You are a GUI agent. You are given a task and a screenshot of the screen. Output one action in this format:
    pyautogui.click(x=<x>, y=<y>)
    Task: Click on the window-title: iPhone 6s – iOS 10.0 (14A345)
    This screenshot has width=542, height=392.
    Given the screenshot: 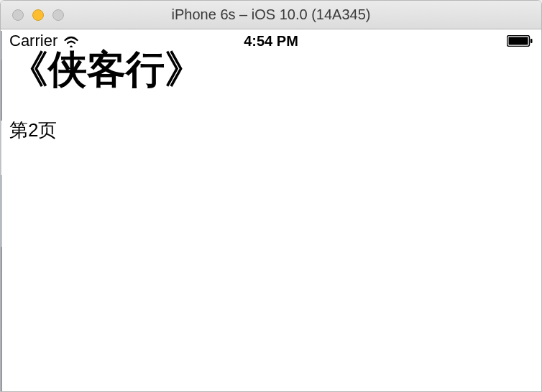 What is the action you would take?
    pyautogui.click(x=271, y=14)
    